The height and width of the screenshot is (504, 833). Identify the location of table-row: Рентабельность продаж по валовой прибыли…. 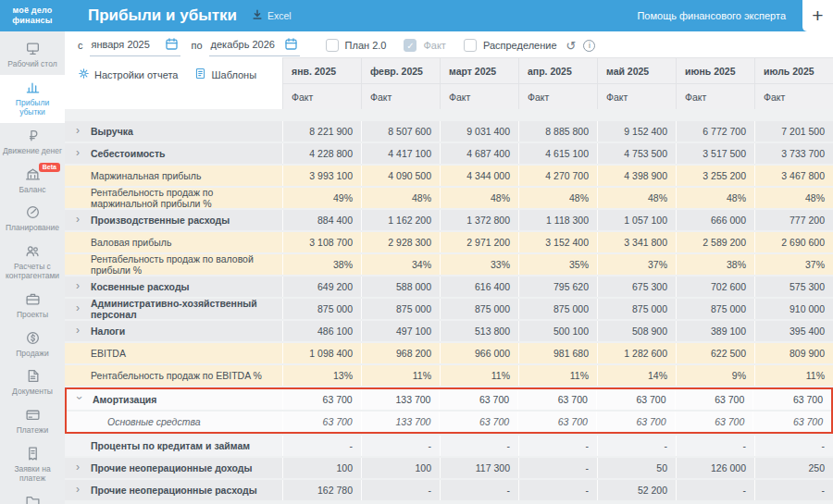
(449, 264).